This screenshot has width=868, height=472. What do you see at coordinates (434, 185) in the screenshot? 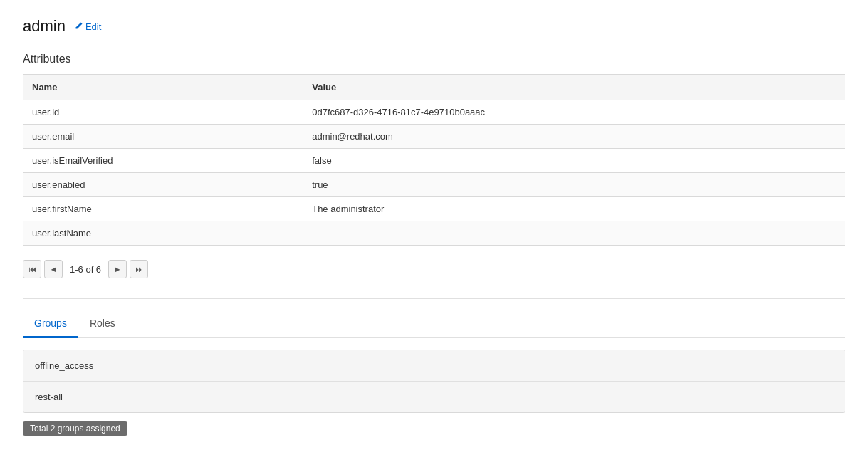
I see `table-row: user.enabledtrue` at bounding box center [434, 185].